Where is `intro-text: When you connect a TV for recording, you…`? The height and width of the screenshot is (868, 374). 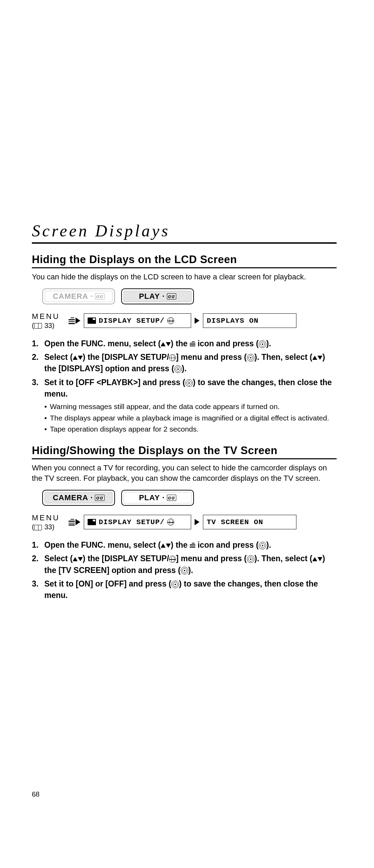 intro-text: When you connect a TV for recording, you… is located at coordinates (184, 473).